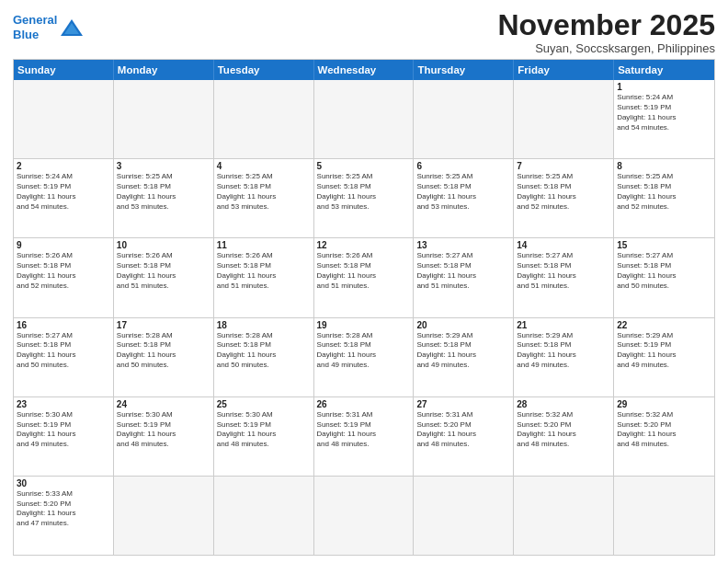 This screenshot has width=728, height=563. What do you see at coordinates (364, 278) in the screenshot?
I see `cal-row-2: 9Sunrise: 5:26 AM Sunset: 5:18 PM Daylig…` at bounding box center [364, 278].